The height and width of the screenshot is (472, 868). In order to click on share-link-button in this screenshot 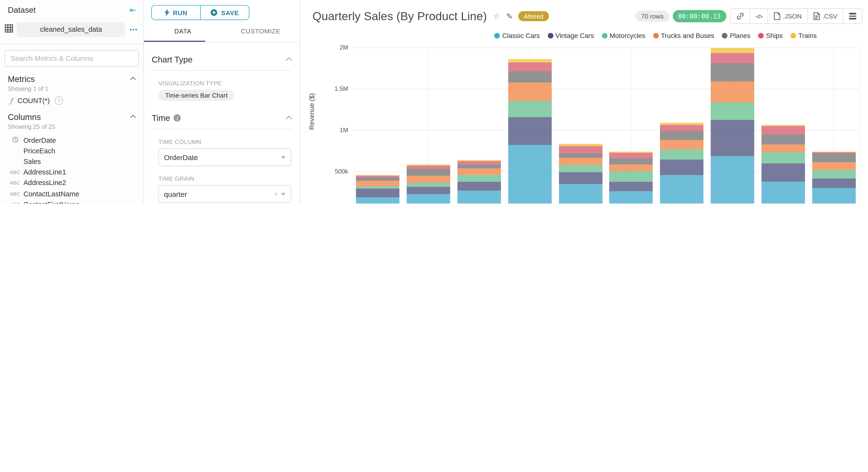, I will do `click(740, 16)`.